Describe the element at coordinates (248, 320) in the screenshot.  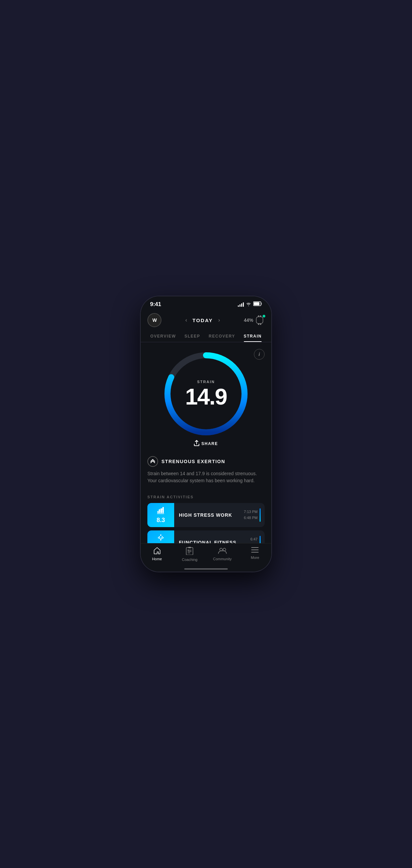
I see `battery-pct: 44%` at that location.